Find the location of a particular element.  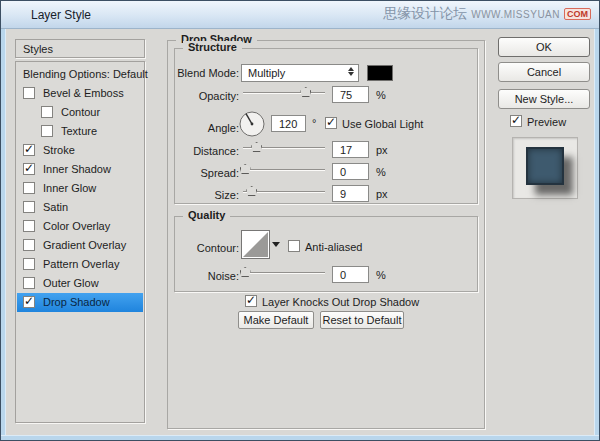

sidebar-item-outer-glow: Outer Glow is located at coordinates (80, 284).